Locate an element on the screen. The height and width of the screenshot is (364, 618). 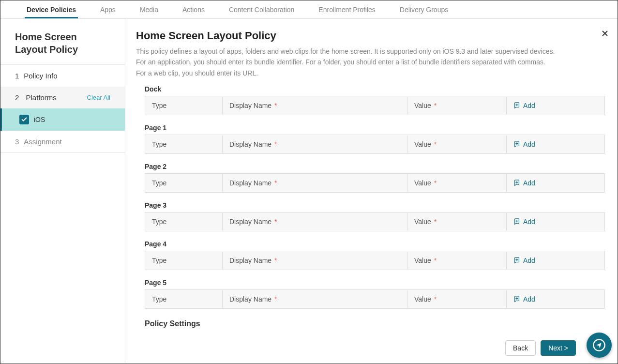
desc-line-1: This policy defines a layout of apps, fo… is located at coordinates (371, 51).